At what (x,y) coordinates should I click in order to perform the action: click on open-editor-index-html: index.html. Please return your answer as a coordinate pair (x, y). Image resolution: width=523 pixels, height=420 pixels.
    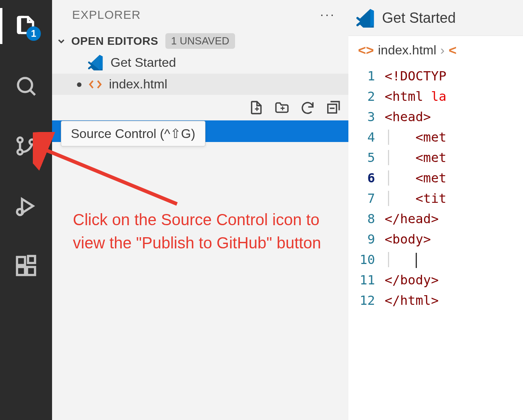
    Looking at the image, I should click on (200, 84).